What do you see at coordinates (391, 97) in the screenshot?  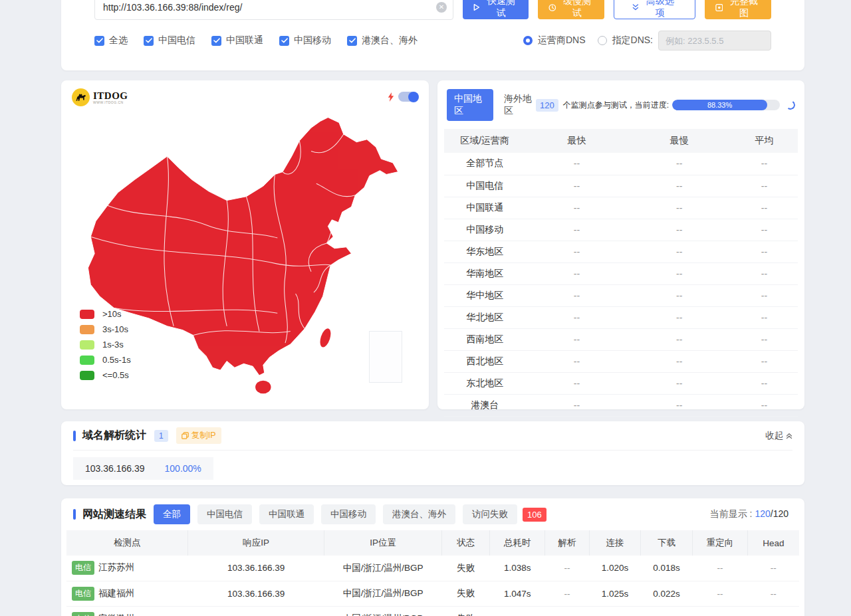 I see `lightning-icon` at bounding box center [391, 97].